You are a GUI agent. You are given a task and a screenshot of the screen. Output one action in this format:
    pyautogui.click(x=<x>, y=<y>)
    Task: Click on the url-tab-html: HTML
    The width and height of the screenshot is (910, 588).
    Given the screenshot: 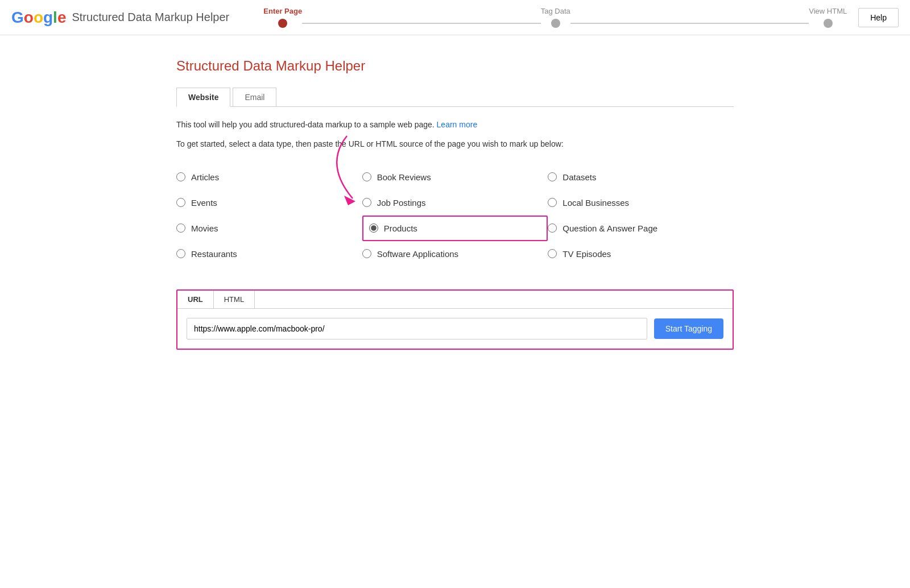 What is the action you would take?
    pyautogui.click(x=234, y=299)
    